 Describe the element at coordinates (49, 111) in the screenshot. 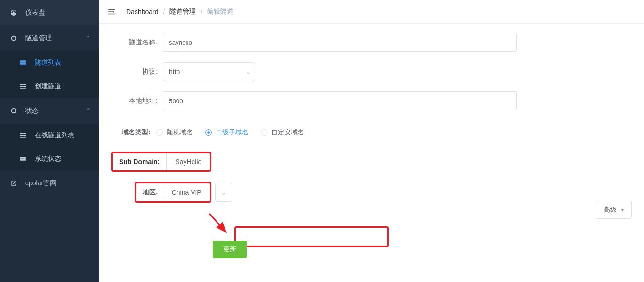

I see `sidebar-item-status: 状态 ˄` at that location.